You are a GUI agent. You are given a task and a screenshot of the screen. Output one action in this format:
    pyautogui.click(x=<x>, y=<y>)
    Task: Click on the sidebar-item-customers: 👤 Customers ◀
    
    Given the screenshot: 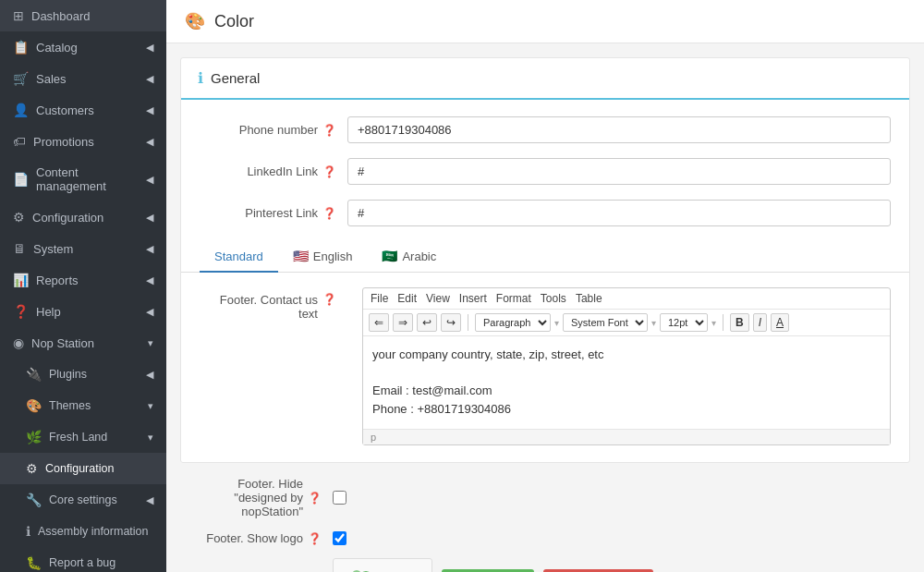 What is the action you would take?
    pyautogui.click(x=83, y=110)
    